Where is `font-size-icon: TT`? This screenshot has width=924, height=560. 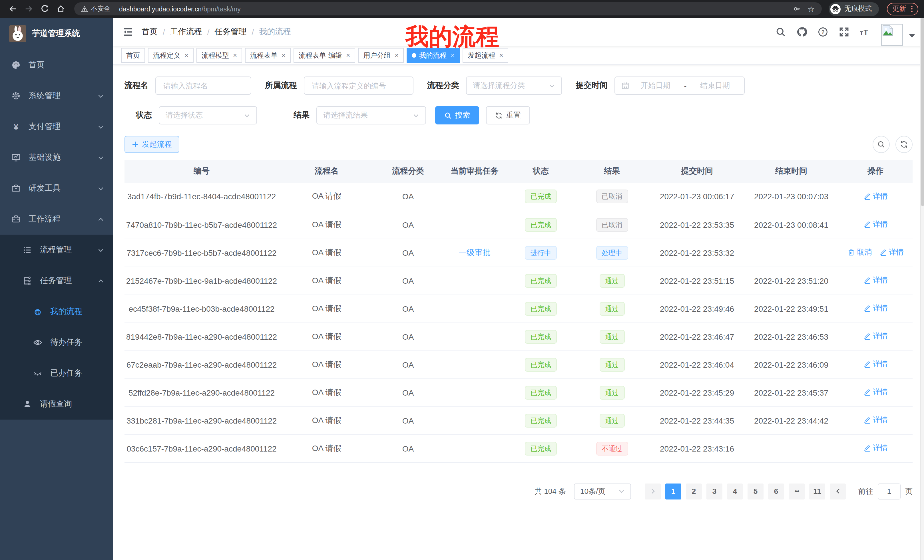
font-size-icon: TT is located at coordinates (865, 32).